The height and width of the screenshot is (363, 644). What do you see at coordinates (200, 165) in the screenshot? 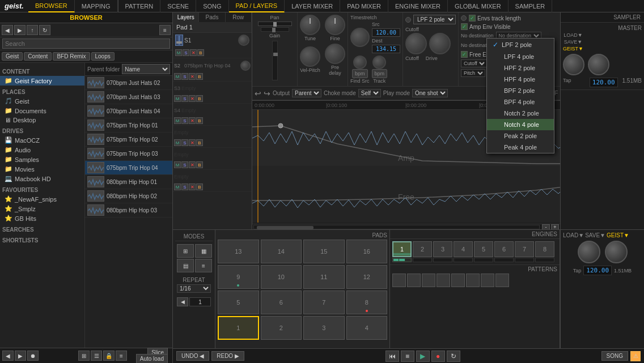
I see `b-btn-2: B` at bounding box center [200, 165].